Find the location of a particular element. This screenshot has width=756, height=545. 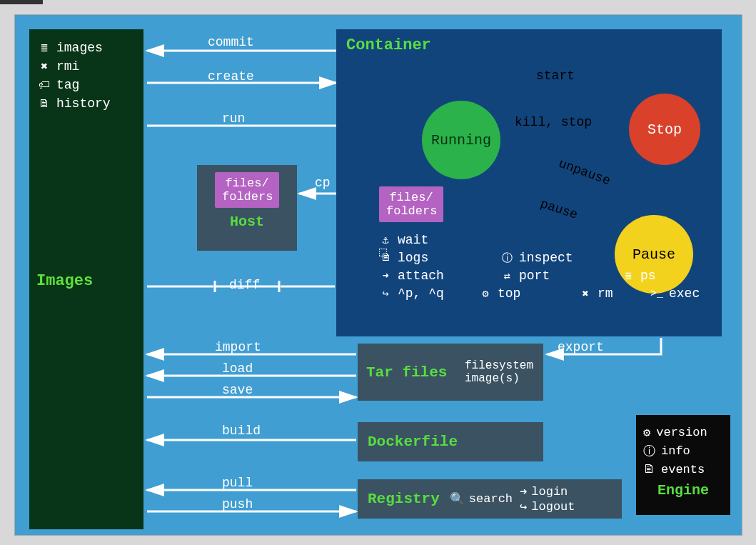

tar-rows: filesystem image(s) is located at coordinates (504, 372).